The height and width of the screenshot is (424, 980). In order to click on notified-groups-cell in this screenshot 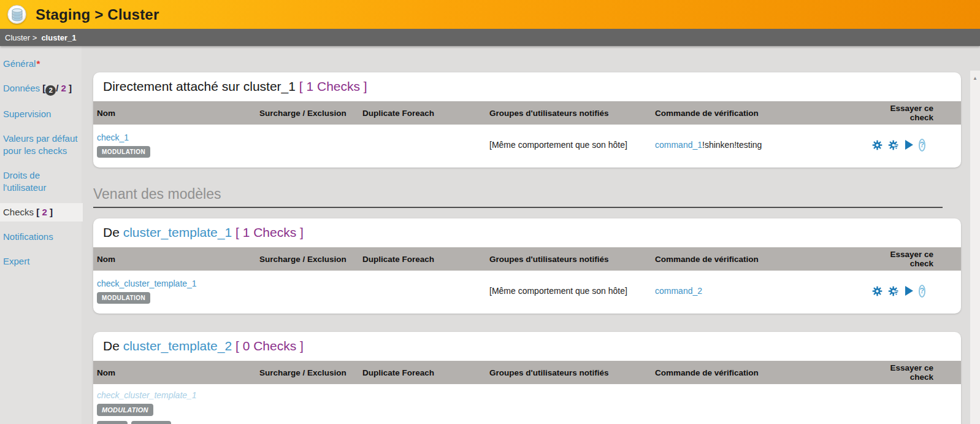, I will do `click(568, 404)`.